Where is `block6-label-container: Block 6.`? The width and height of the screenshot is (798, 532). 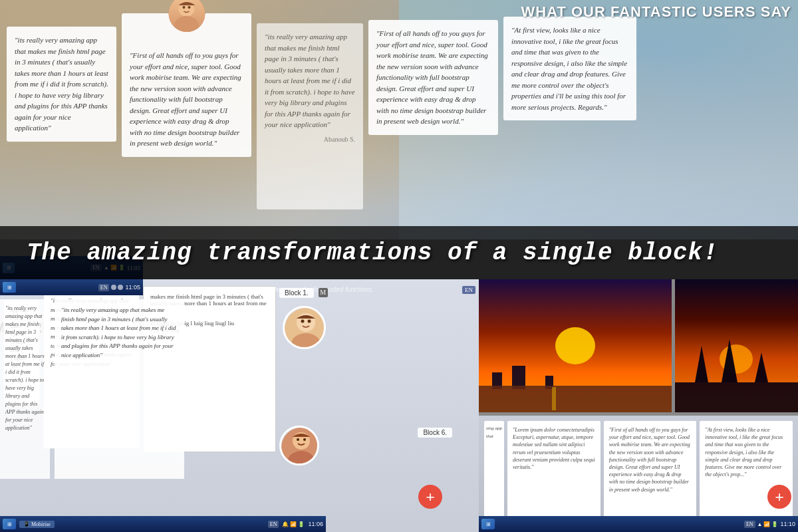
block6-label-container: Block 6. is located at coordinates (435, 432).